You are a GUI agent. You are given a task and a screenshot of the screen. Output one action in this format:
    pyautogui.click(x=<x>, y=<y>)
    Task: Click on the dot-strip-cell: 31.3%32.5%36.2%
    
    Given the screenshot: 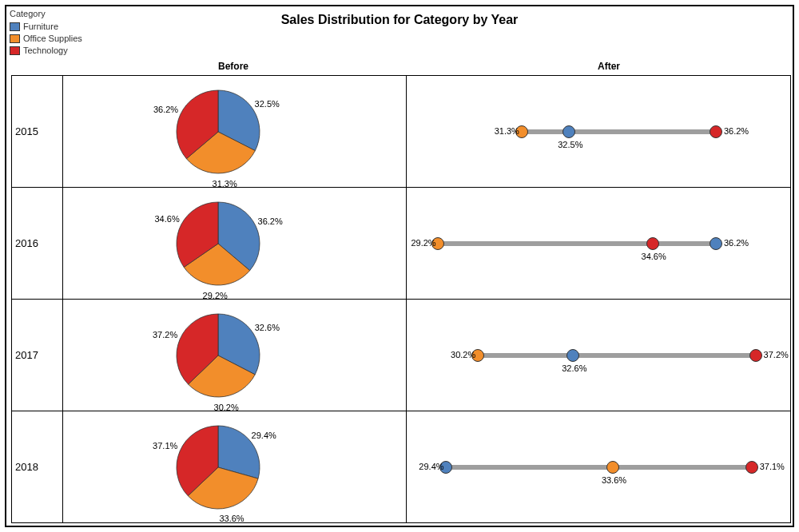 What is the action you would take?
    pyautogui.click(x=599, y=131)
    